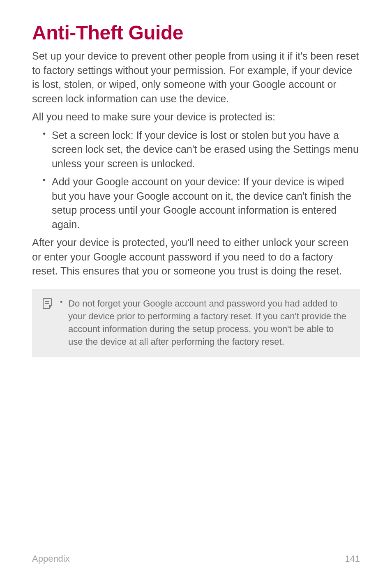 Image resolution: width=392 pixels, height=588 pixels. What do you see at coordinates (205, 323) in the screenshot?
I see `note-list: Do not forget your Google account and pa…` at bounding box center [205, 323].